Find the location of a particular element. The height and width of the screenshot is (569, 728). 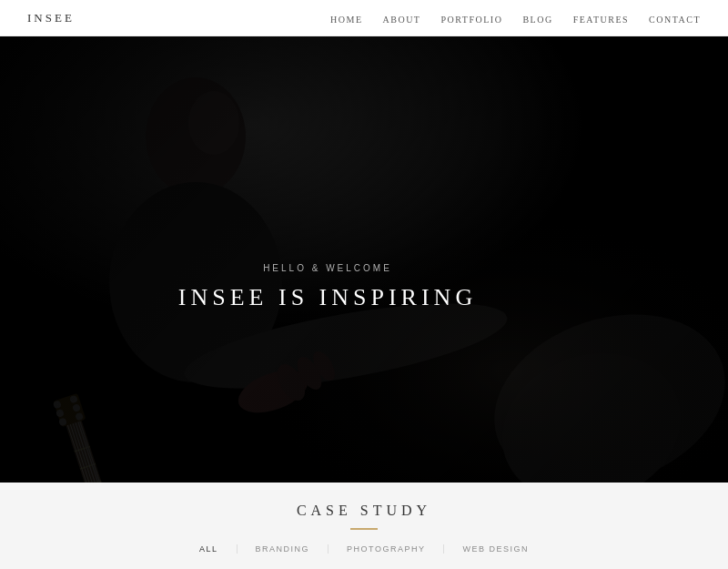

navbar: INSEE HOME ABOUT PORTFOLIO BLOG FEATURES… is located at coordinates (364, 18).